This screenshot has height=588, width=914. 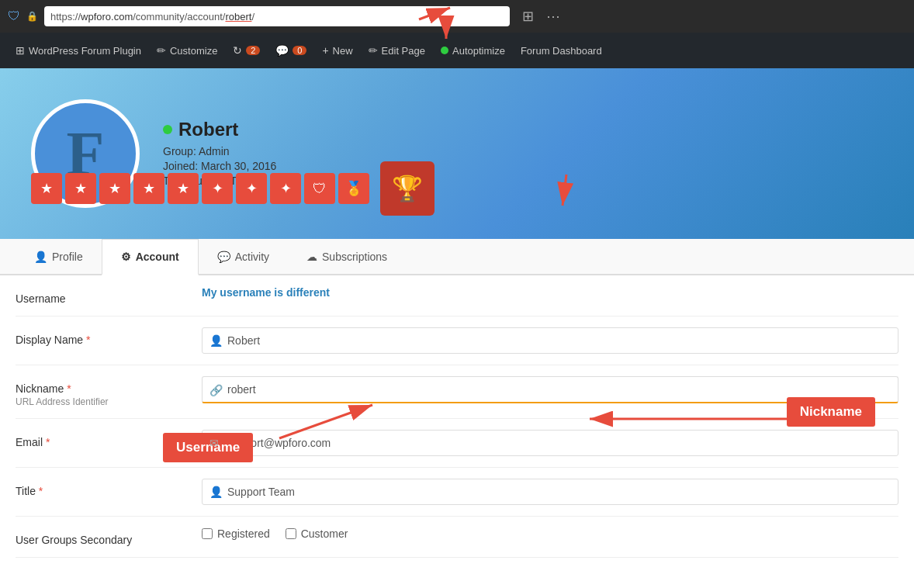 What do you see at coordinates (220, 130) in the screenshot?
I see `profile-username-row: Robert` at bounding box center [220, 130].